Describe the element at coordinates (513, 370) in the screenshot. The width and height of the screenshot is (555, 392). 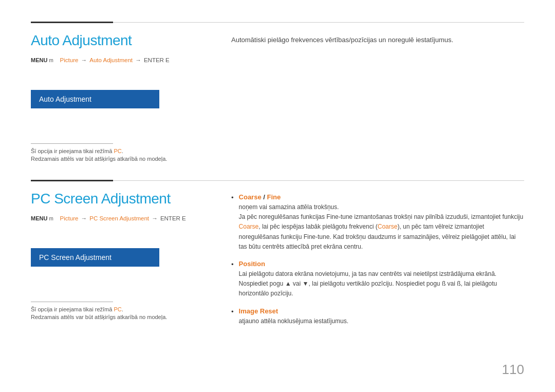
I see `page-number: 110` at that location.